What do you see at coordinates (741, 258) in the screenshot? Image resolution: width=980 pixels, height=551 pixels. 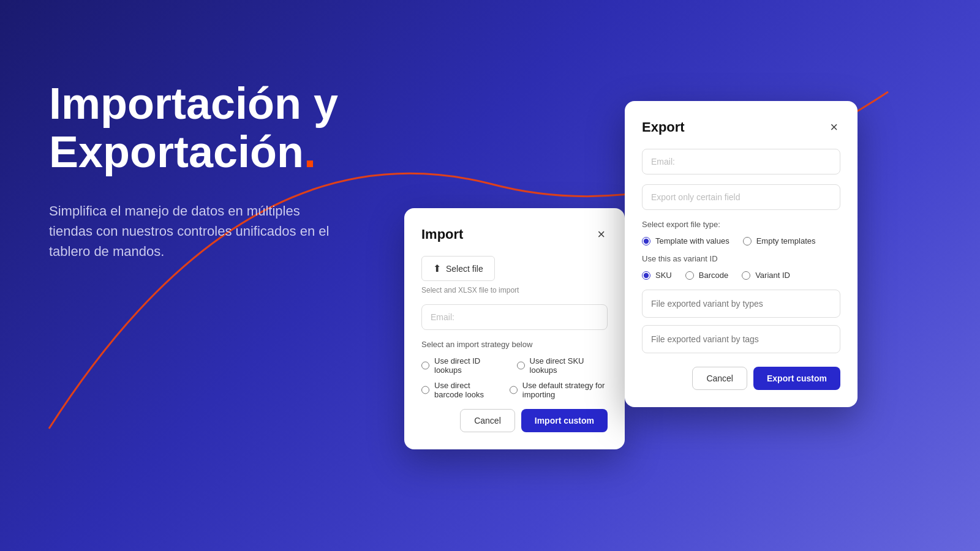 I see `export-variant-id-label: Use this as variant ID` at bounding box center [741, 258].